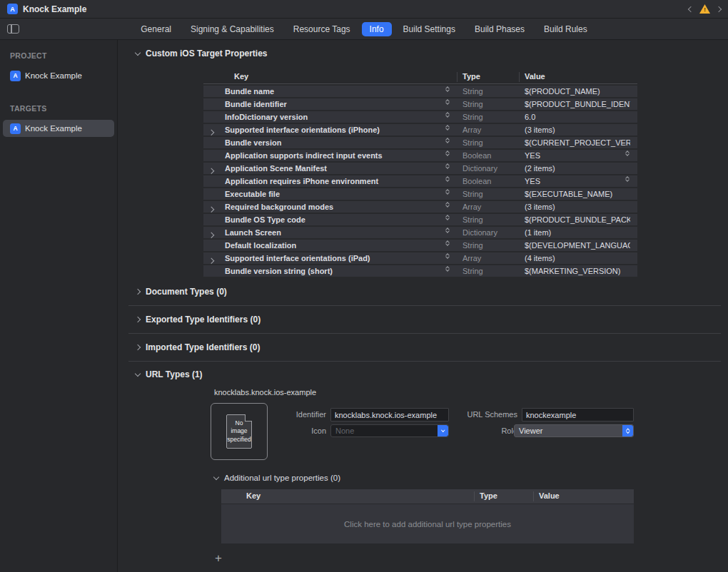 This screenshot has height=572, width=728. What do you see at coordinates (420, 117) in the screenshot?
I see `table-row: InfoDictionary versionString6.0` at bounding box center [420, 117].